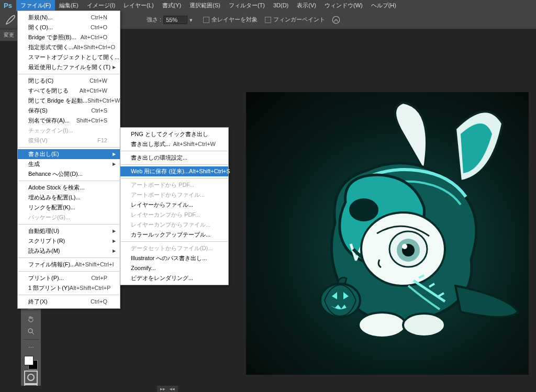  I want to click on file-menu-item: すべてを閉じるAlt+Ctrl+W, so click(69, 91).